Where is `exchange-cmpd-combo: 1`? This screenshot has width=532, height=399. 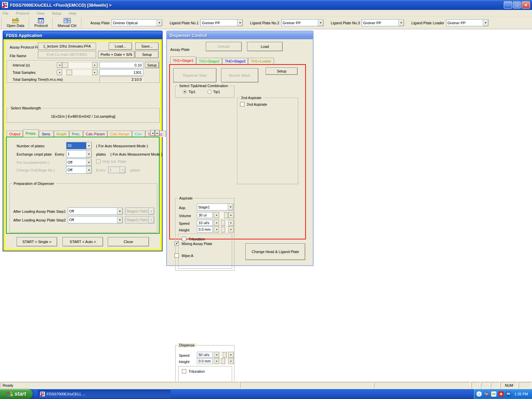 exchange-cmpd-combo: 1 is located at coordinates (79, 154).